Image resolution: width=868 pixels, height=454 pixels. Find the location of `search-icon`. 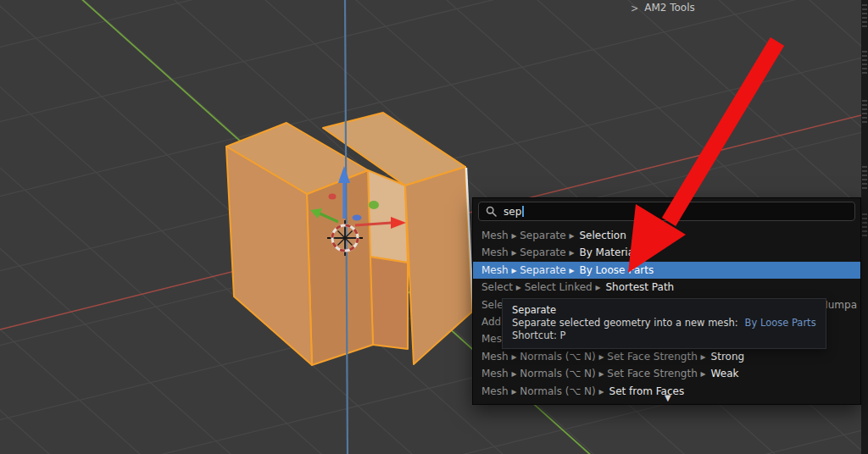

search-icon is located at coordinates (492, 212).